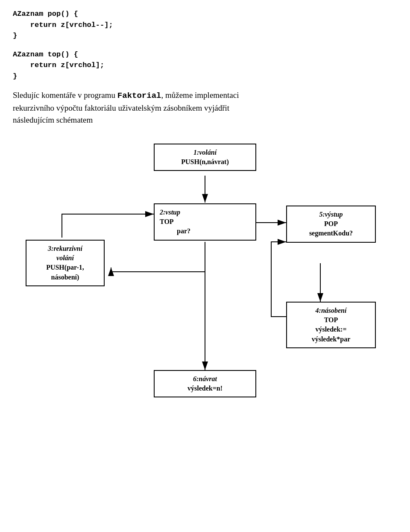  Describe the element at coordinates (331, 311) in the screenshot. I see `box4-label: 4:násobení` at that location.